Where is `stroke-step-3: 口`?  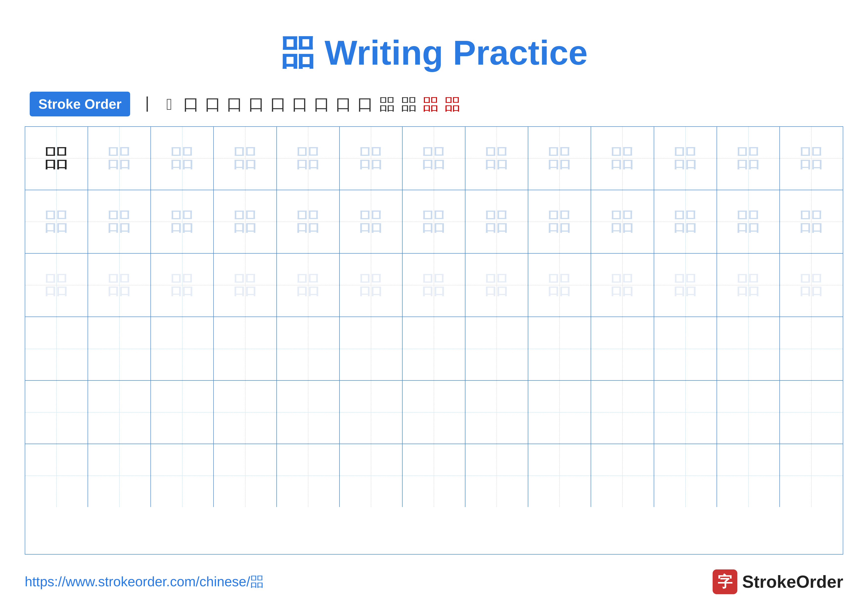 stroke-step-3: 口 is located at coordinates (191, 104).